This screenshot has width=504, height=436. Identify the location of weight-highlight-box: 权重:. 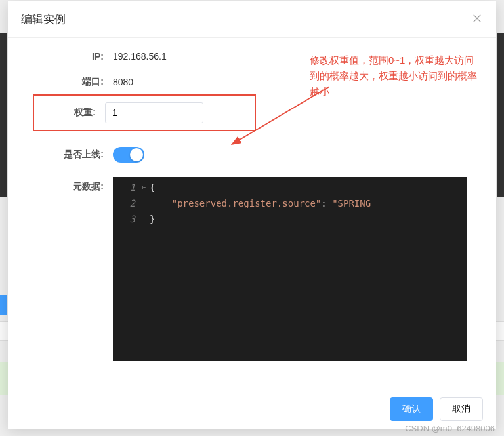
(144, 113).